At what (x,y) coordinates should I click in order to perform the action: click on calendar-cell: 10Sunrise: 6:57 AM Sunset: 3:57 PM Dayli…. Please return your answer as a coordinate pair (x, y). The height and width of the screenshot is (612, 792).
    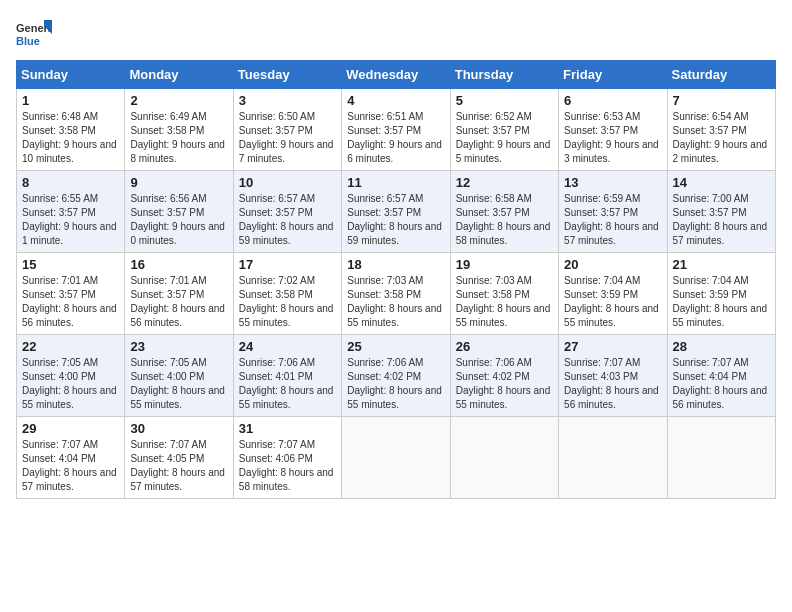
    Looking at the image, I should click on (287, 212).